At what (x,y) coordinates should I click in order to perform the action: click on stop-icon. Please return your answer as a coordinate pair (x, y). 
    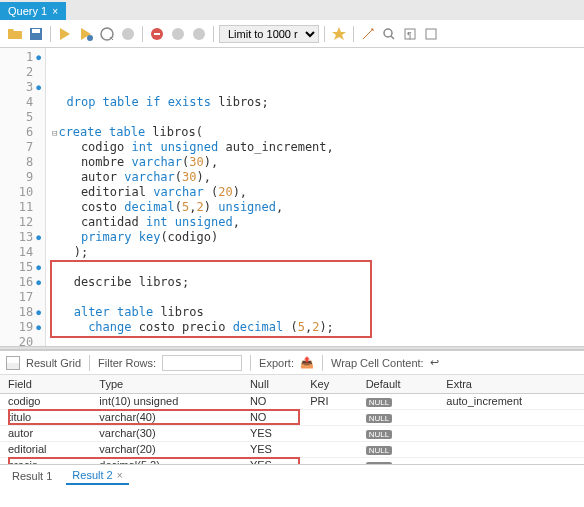
    Looking at the image, I should click on (128, 34).